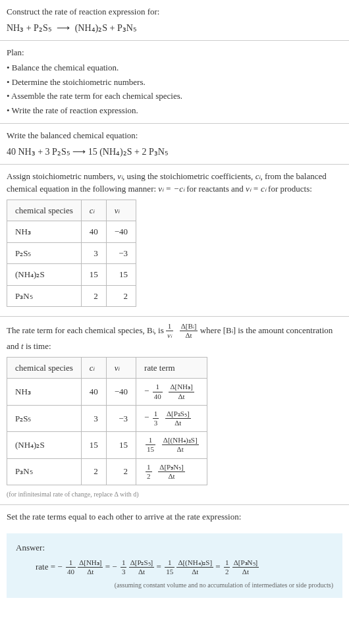 This screenshot has height=644, width=349. What do you see at coordinates (174, 151) in the screenshot?
I see `balanced-equation: 40 NH₃ + 3 P₂S₅ ⟶ 15 (NH₄)₂S + 2 P₃N₅` at bounding box center [174, 151].